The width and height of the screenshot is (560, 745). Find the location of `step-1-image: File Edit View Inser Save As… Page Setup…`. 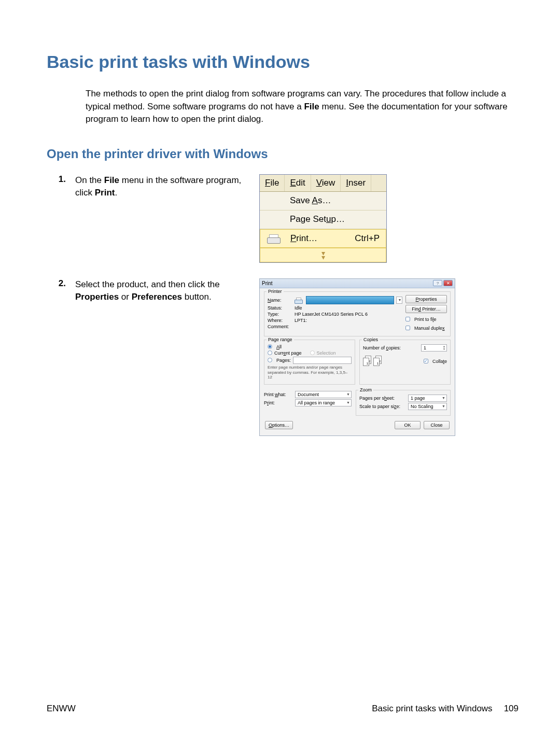

step-1-image: File Edit View Inser Save As… Page Setup… is located at coordinates (389, 219).